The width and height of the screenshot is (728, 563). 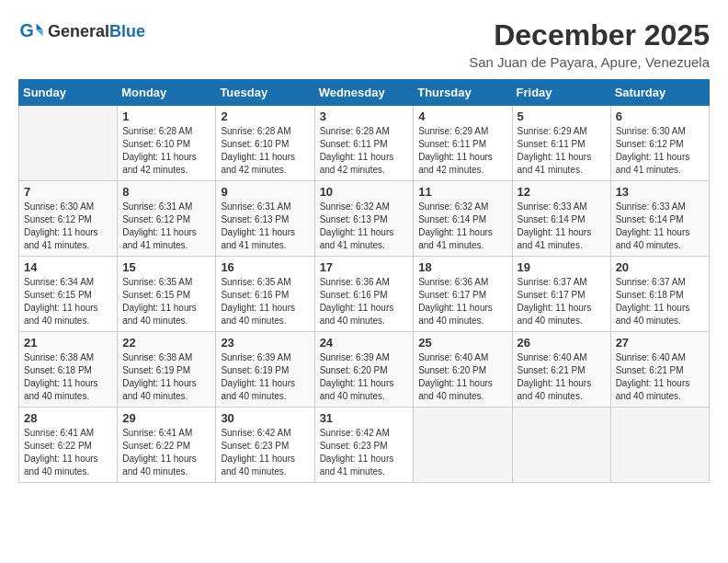 What do you see at coordinates (364, 267) in the screenshot?
I see `day-number: 17` at bounding box center [364, 267].